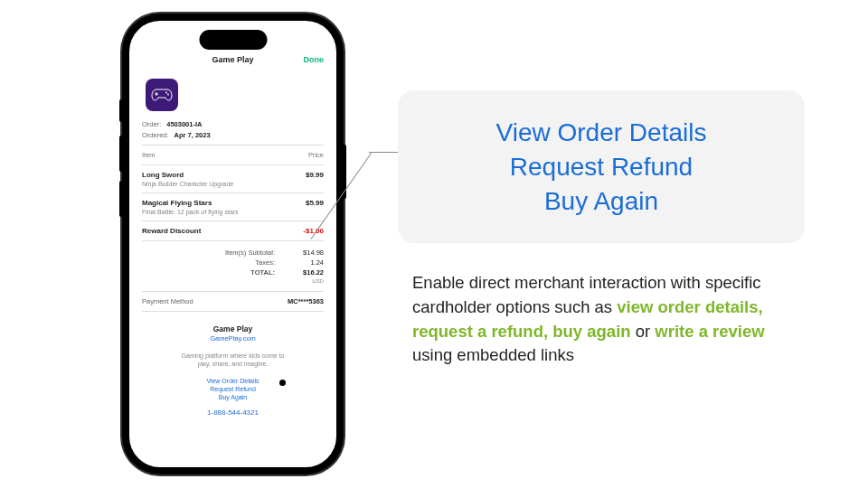 The height and width of the screenshot is (488, 868). What do you see at coordinates (152, 125) in the screenshot?
I see `order-label: Order:` at bounding box center [152, 125].